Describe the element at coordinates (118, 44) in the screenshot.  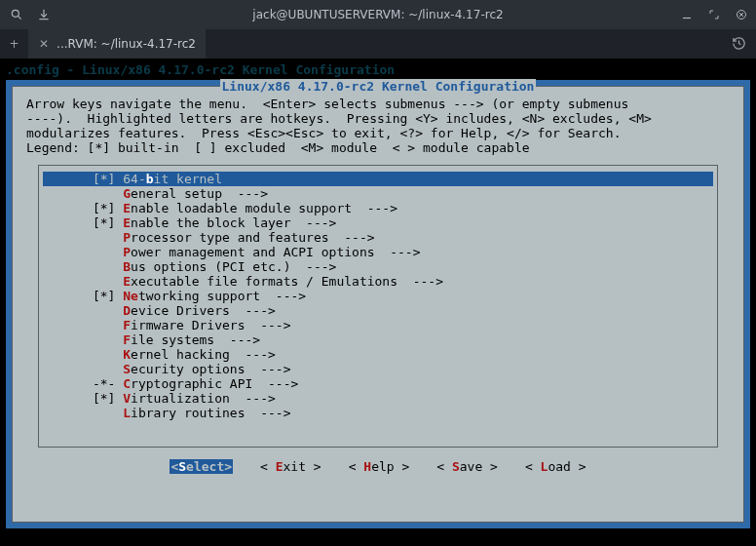
I see `terminal-tab: ✕ ...RVM: ~/linux-4.17-rc2` at that location.